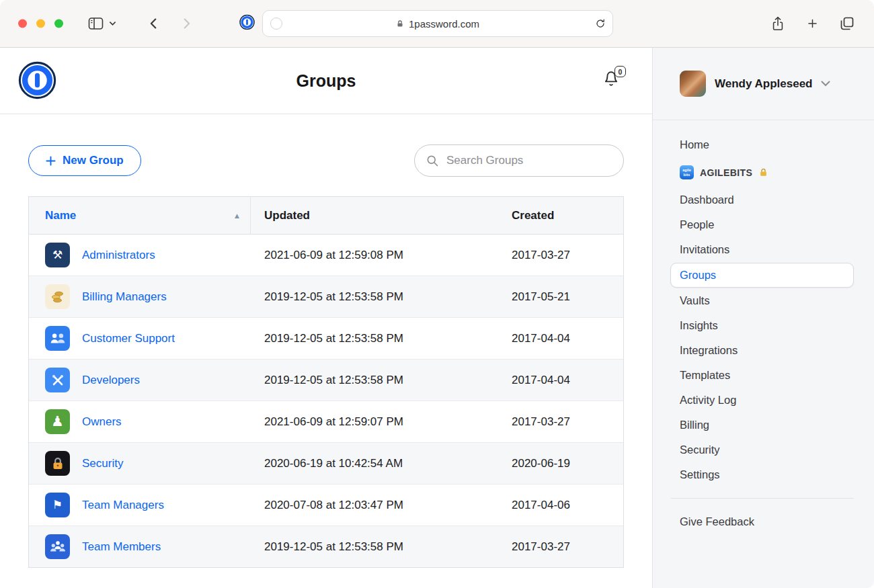 This screenshot has height=588, width=874. What do you see at coordinates (95, 24) in the screenshot?
I see `sidebar-icon` at bounding box center [95, 24].